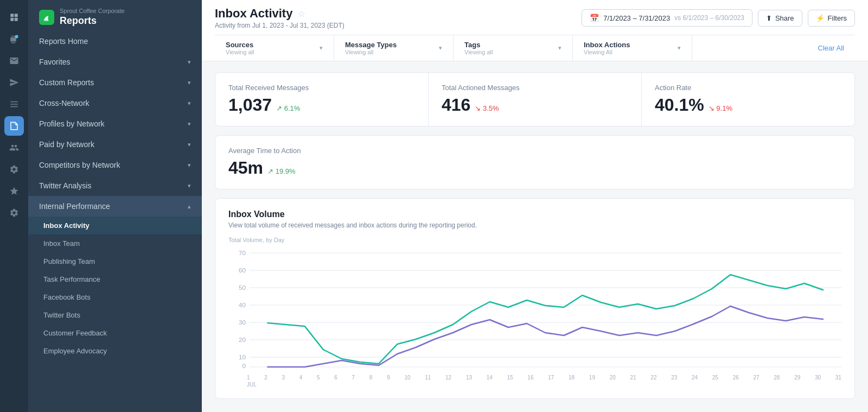 Image resolution: width=868 pixels, height=412 pixels. I want to click on svg-text: 0, so click(244, 366).